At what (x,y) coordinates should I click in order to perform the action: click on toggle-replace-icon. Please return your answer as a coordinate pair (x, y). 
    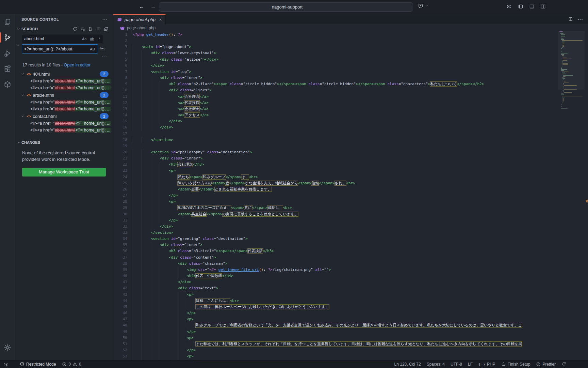
    Looking at the image, I should click on (18, 45).